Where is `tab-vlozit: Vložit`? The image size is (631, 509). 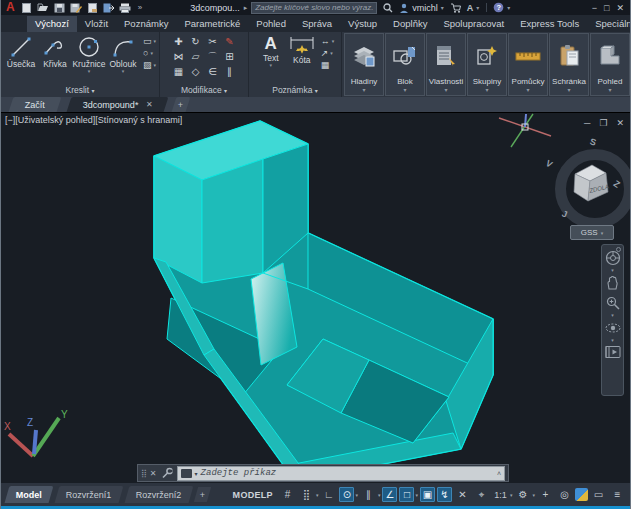
tab-vlozit: Vložit is located at coordinates (96, 24).